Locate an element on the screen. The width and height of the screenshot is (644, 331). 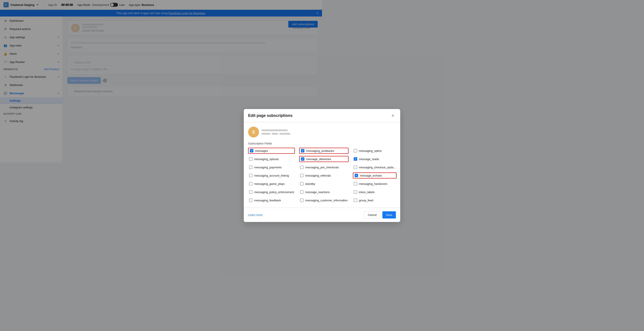
modal-body: S Subscription Fields messages is located at coordinates (283, 144).